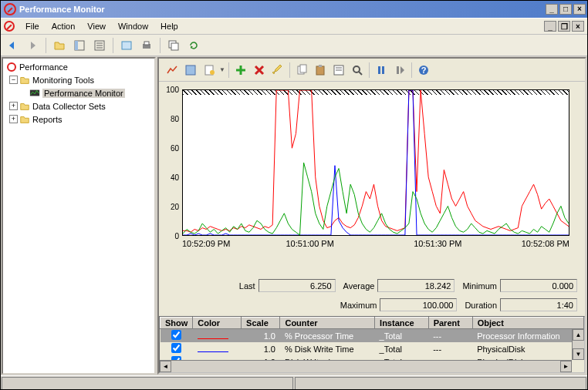 The image size is (588, 390). Describe the element at coordinates (96, 26) in the screenshot. I see `menu-view: View` at that location.